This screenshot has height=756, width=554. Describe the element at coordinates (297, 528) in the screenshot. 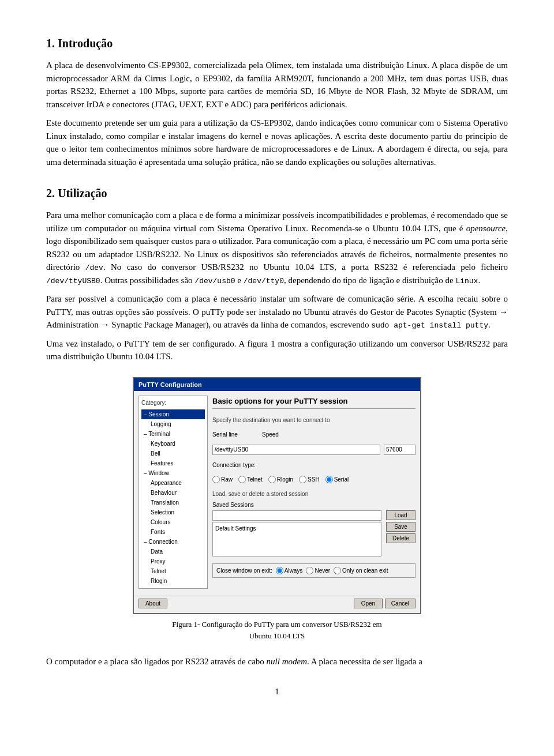

I see `session-item-default: Default Settings` at that location.